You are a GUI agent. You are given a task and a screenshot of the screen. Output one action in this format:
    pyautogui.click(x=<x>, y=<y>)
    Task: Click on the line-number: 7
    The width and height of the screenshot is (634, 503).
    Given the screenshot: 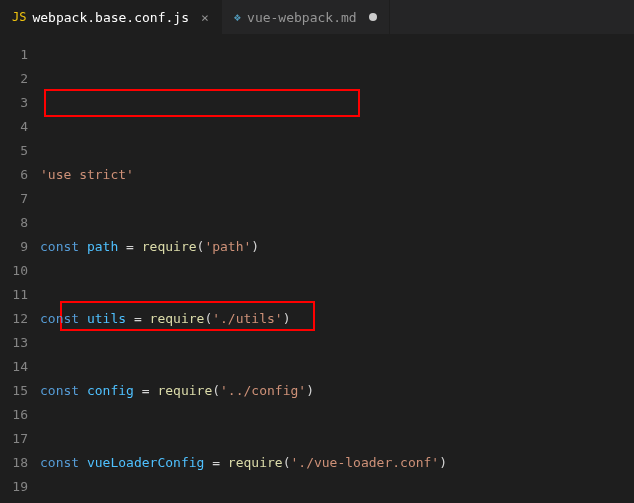 What is the action you would take?
    pyautogui.click(x=14, y=199)
    